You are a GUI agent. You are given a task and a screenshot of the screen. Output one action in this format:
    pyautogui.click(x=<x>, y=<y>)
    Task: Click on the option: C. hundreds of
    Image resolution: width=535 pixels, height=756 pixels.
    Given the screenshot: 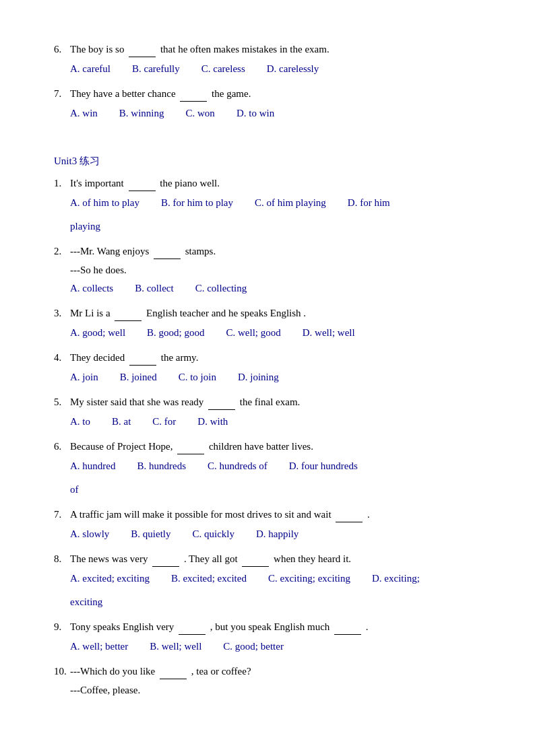 What is the action you would take?
    pyautogui.click(x=237, y=466)
    